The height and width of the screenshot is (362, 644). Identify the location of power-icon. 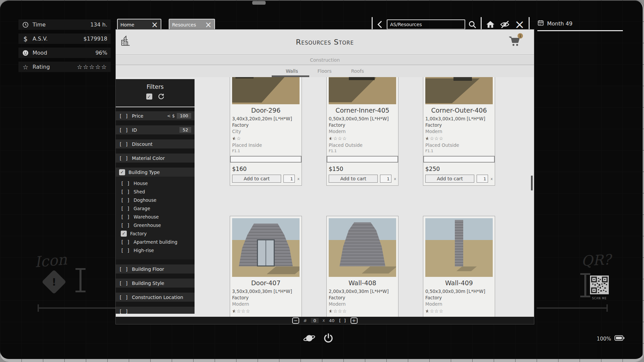
(328, 338).